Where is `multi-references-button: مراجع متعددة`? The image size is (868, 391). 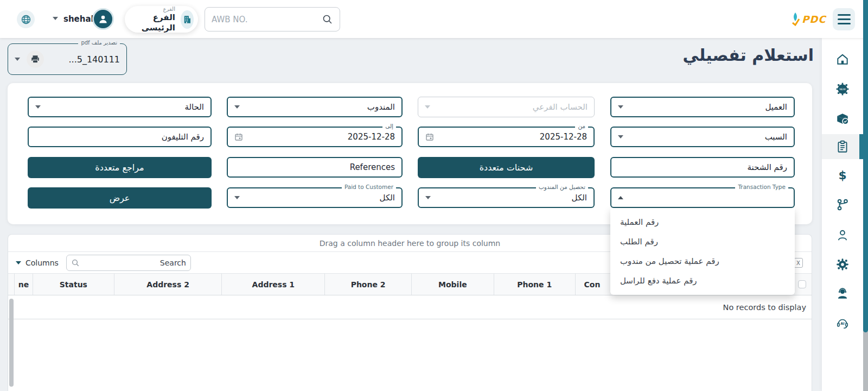 multi-references-button: مراجع متعددة is located at coordinates (119, 167).